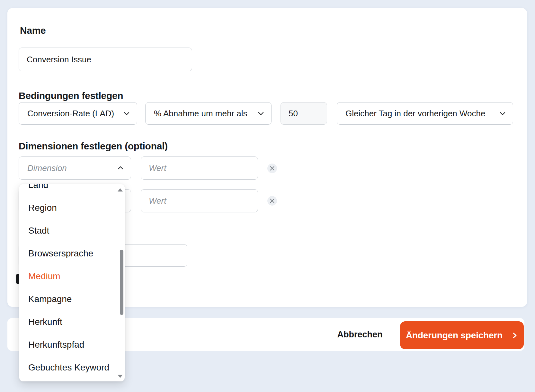 The width and height of the screenshot is (535, 392). Describe the element at coordinates (425, 113) in the screenshot. I see `comparison-select: Gleicher Tag in der vorherigen Woche` at that location.